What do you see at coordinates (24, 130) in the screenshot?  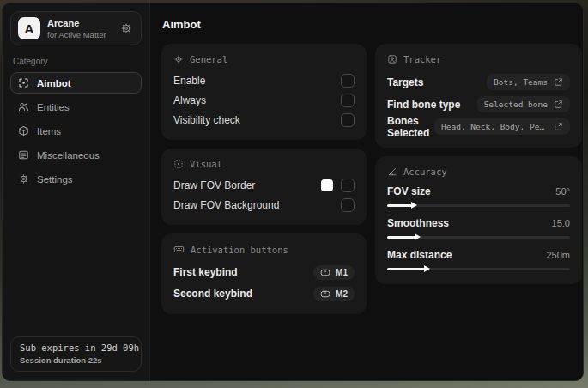 I see `cube-icon` at bounding box center [24, 130].